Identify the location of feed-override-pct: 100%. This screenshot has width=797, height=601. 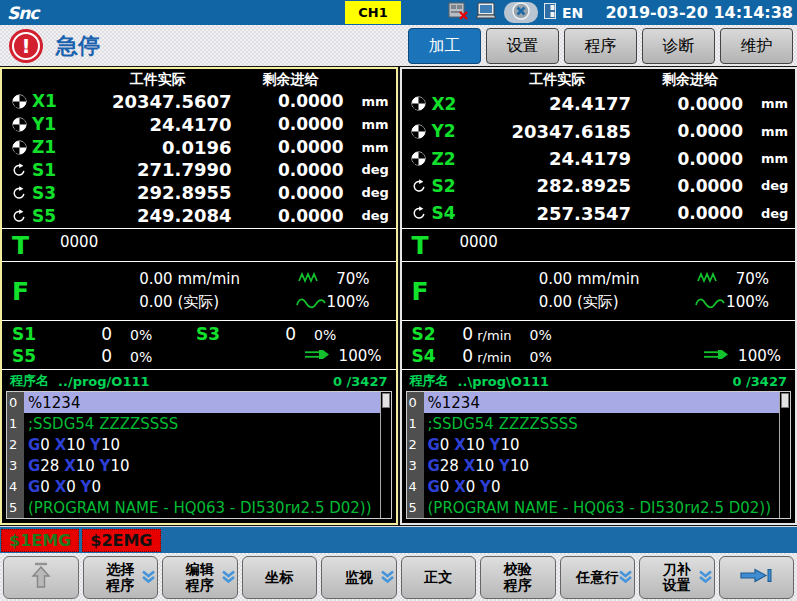
(748, 302).